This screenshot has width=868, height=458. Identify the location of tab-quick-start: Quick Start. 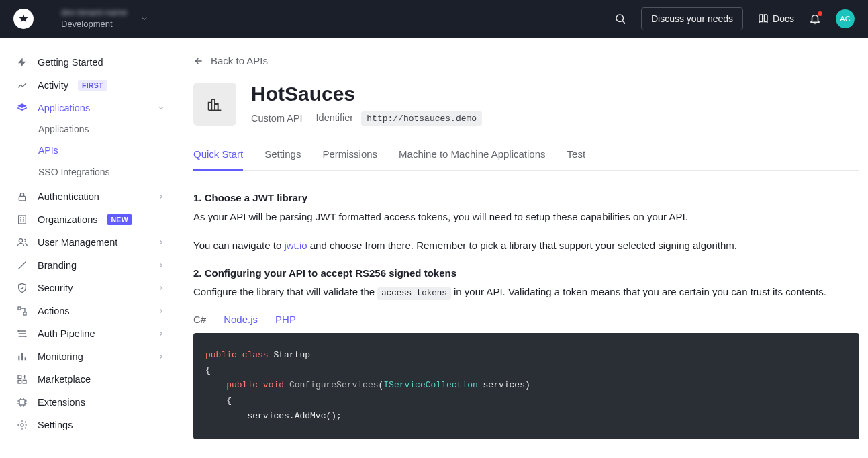
(218, 160).